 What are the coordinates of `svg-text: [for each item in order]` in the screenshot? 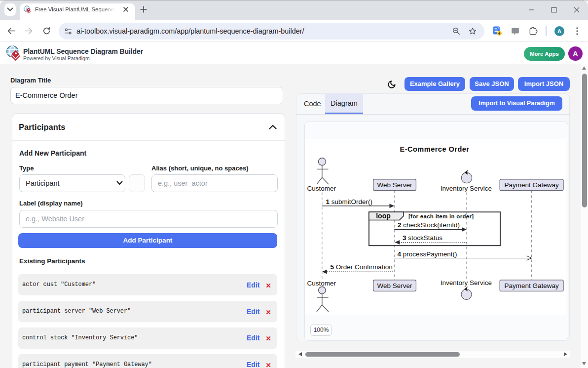 It's located at (441, 216).